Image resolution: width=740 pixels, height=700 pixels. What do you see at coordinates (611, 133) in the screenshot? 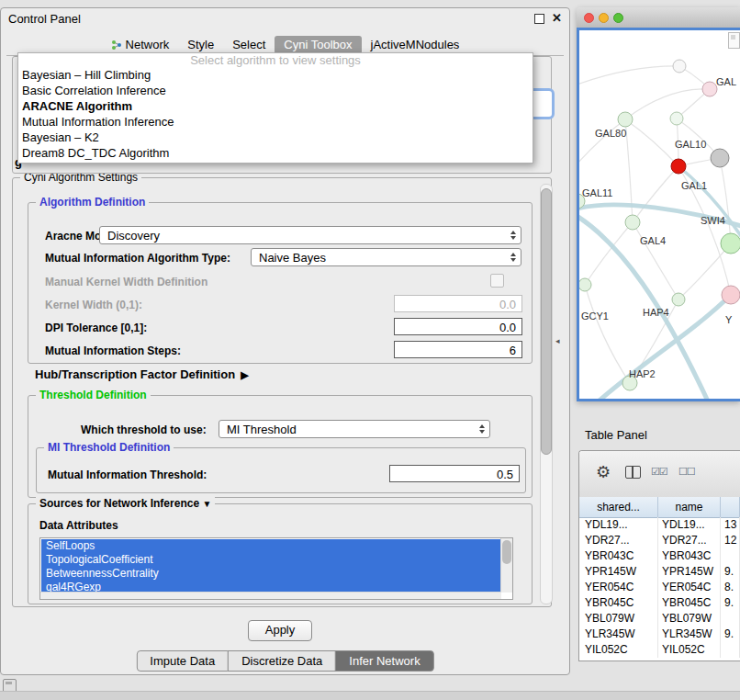
I see `network-node-label: GAL80` at bounding box center [611, 133].